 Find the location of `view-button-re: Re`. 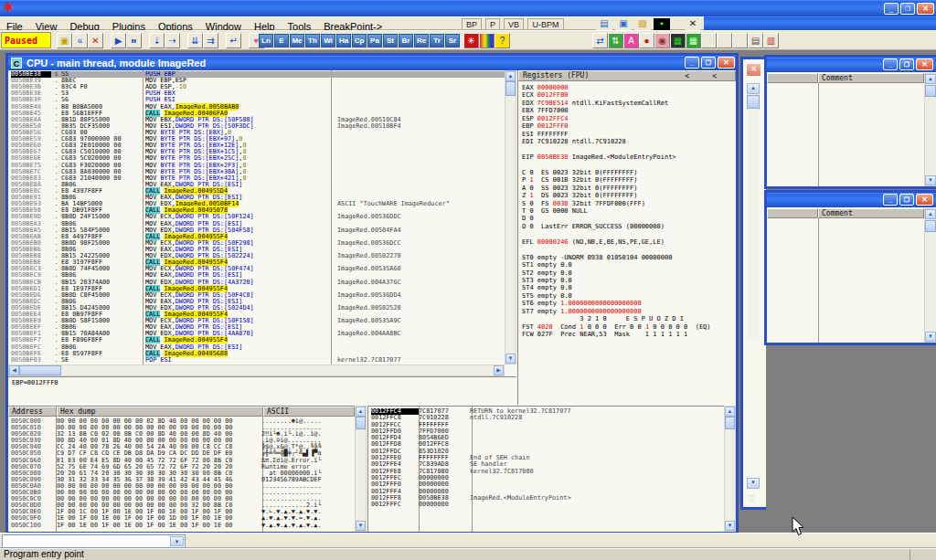

view-button-re: Re is located at coordinates (421, 40).